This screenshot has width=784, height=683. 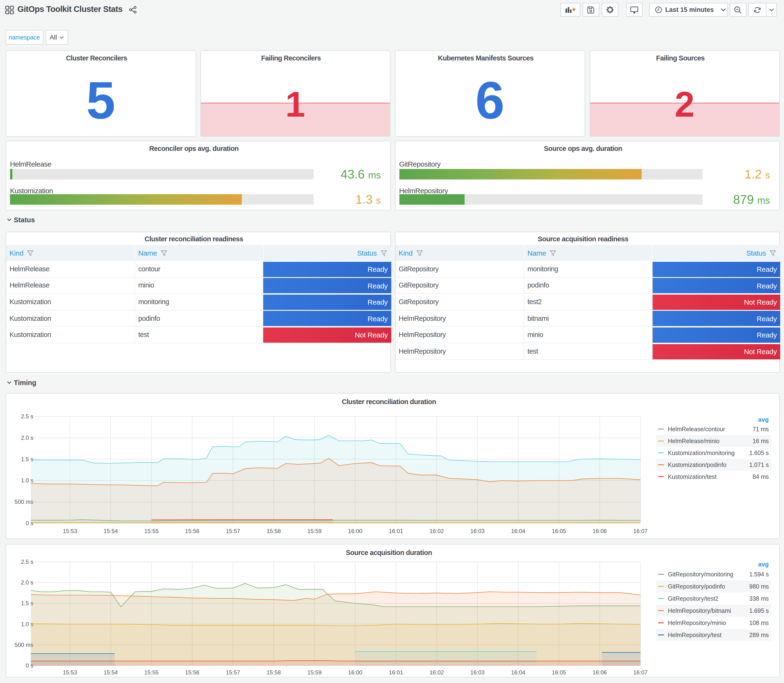 What do you see at coordinates (389, 402) in the screenshot?
I see `svg-text:Cluster reconciliation duratio: Cluster reconciliation duration` at bounding box center [389, 402].